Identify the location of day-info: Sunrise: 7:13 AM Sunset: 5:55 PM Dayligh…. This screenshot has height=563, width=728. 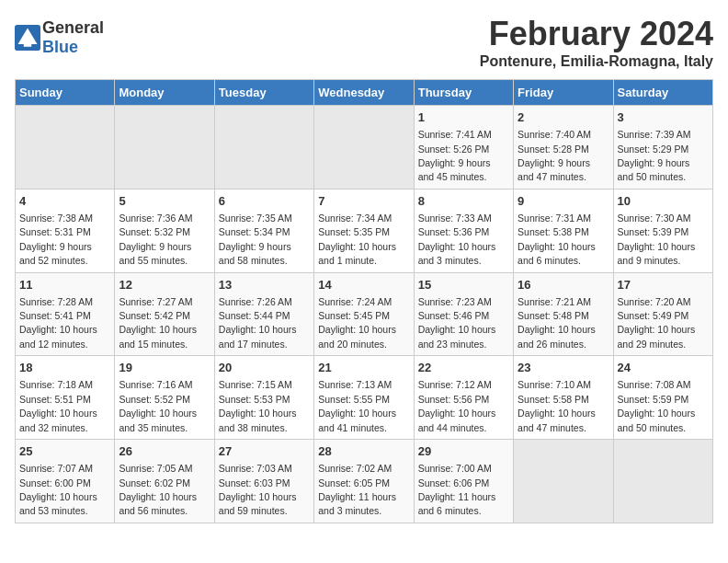
(357, 406).